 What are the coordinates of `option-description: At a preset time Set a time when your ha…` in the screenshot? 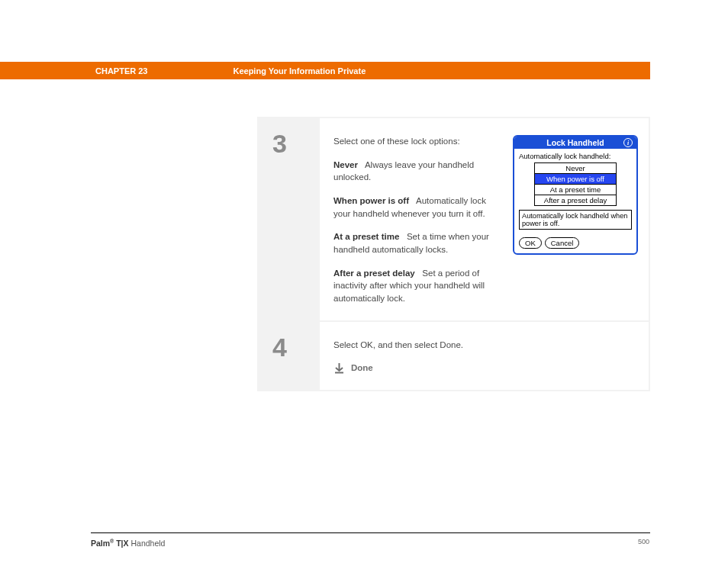 It's located at (417, 243).